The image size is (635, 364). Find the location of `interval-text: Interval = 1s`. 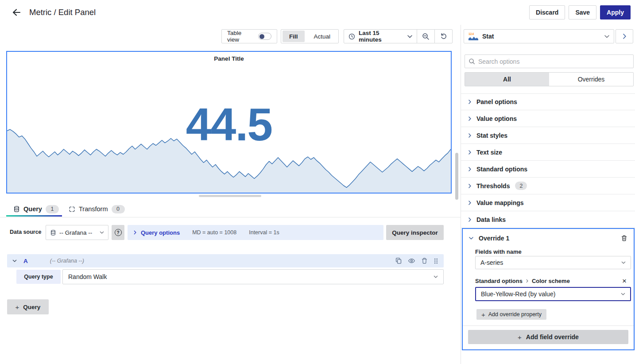

interval-text: Interval = 1s is located at coordinates (264, 232).